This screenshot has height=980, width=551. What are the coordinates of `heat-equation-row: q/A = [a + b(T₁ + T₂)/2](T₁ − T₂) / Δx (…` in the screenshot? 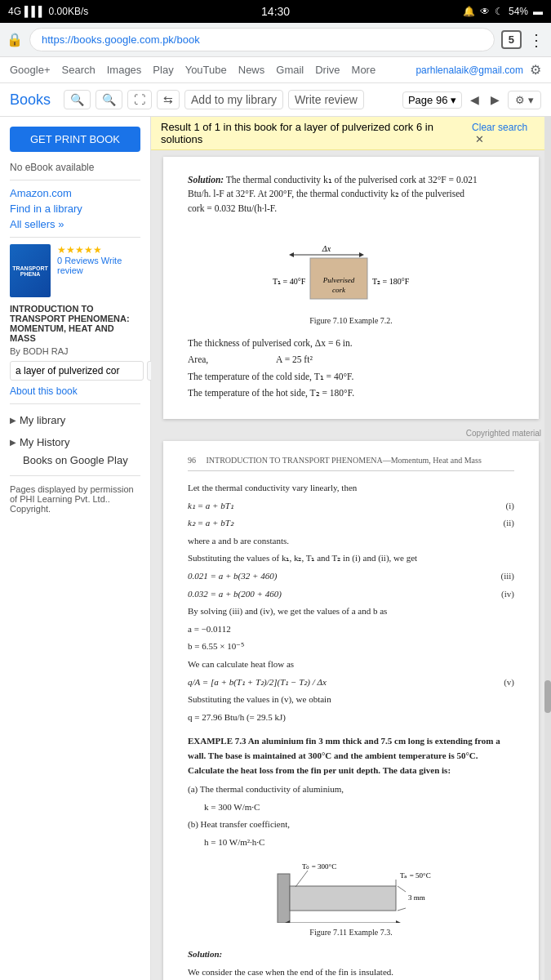 It's located at (351, 683).